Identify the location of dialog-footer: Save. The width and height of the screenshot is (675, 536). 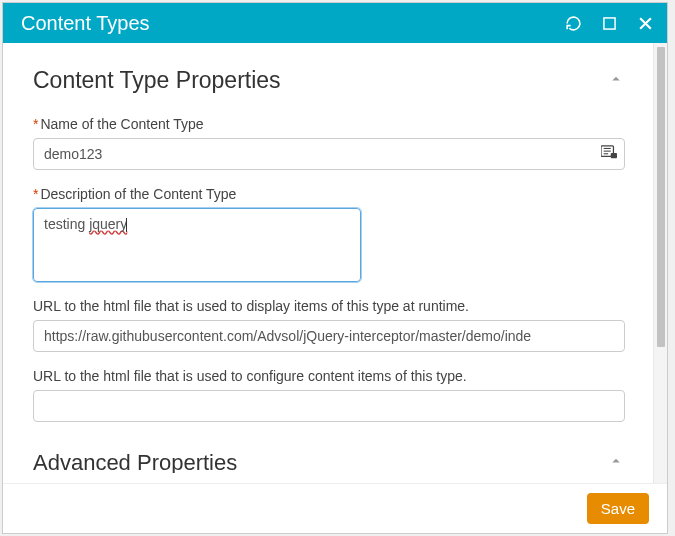
(335, 508).